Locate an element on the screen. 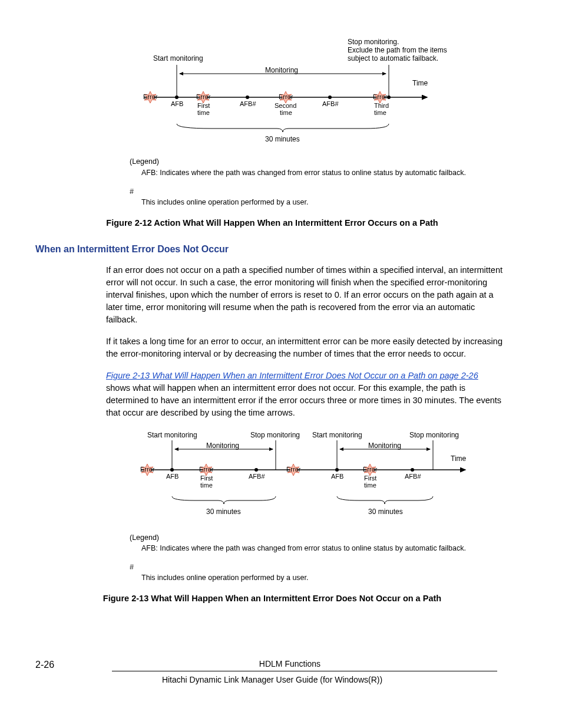 This screenshot has height=728, width=562. figure-2-13-caption: Figure 2-13 What Will Happen When an Int… is located at coordinates (272, 599).